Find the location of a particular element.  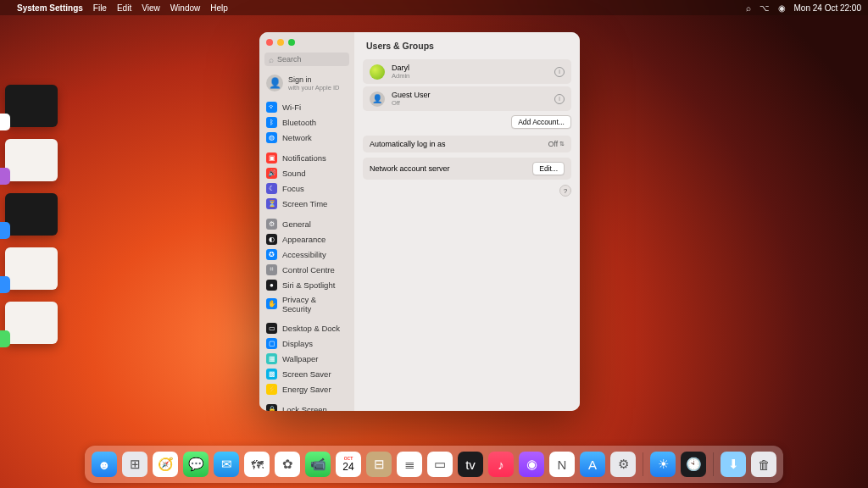

user-name: Guest User is located at coordinates (411, 95).